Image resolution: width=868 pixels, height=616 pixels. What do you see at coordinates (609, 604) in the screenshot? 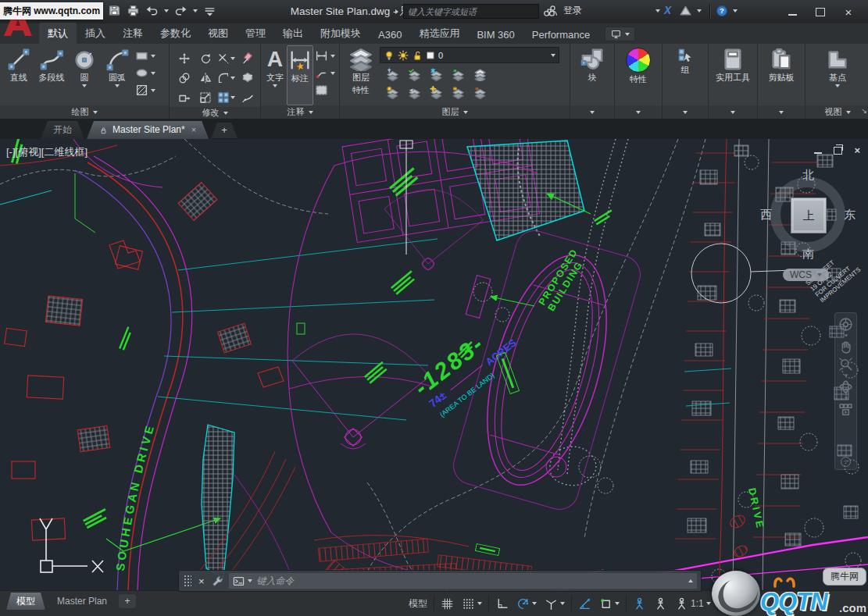
I see `object-snap-button` at bounding box center [609, 604].